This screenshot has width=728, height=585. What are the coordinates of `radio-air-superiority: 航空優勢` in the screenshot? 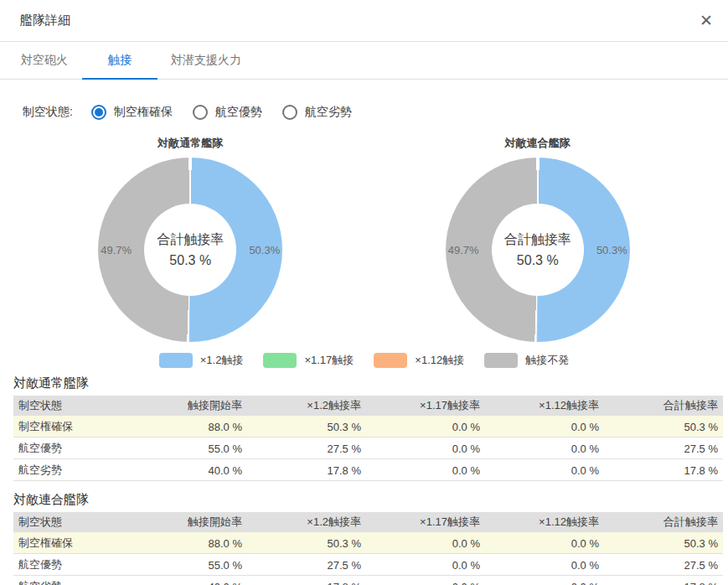 It's located at (228, 112).